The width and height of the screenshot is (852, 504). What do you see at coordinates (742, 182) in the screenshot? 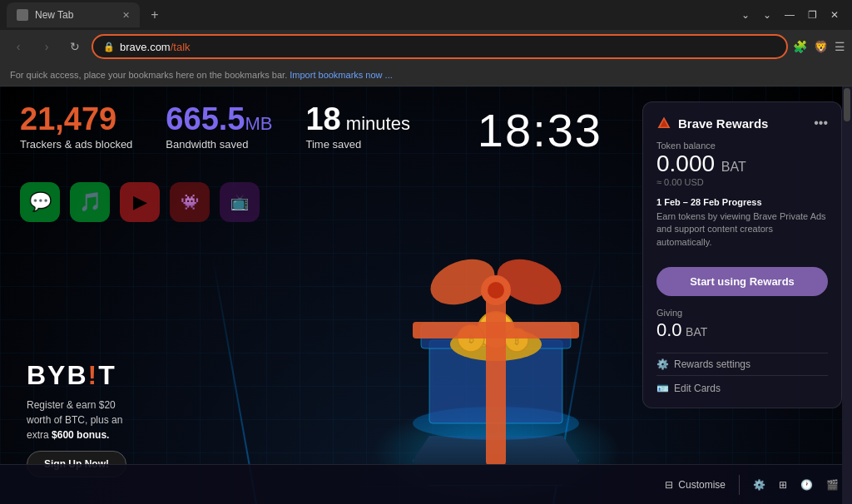
I see `usd-equiv: ≈ 0.00 USD` at bounding box center [742, 182].